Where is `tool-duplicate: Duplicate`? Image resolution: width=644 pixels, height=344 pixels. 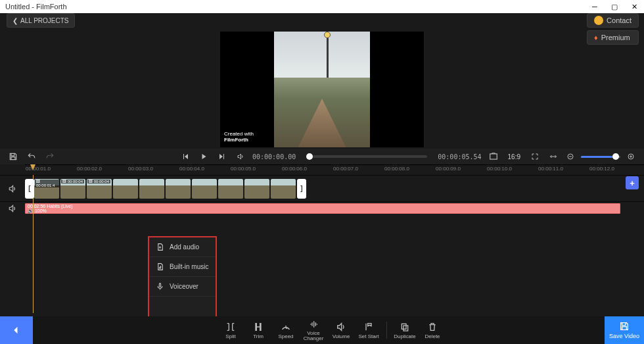
tool-duplicate: Duplicate is located at coordinates (405, 330).